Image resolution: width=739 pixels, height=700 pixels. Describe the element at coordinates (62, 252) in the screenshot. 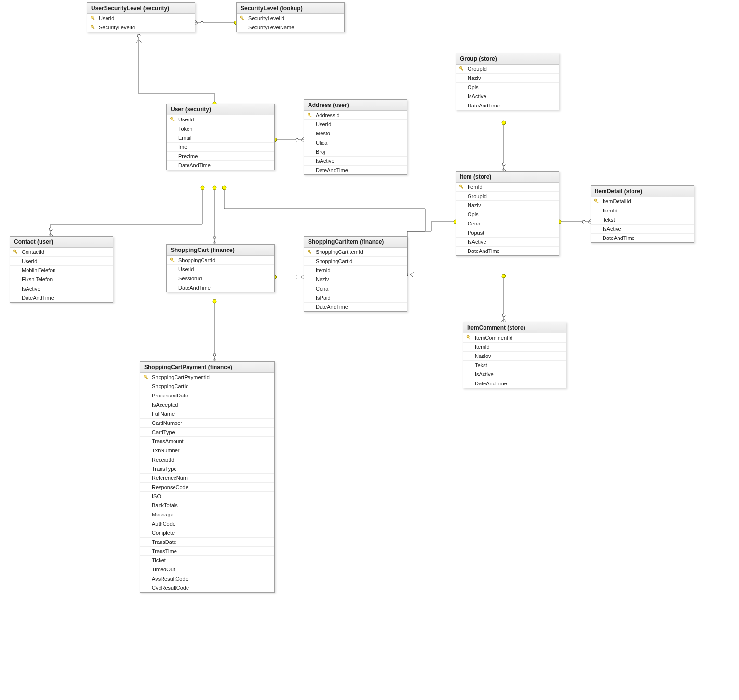

I see `column-row: ContactId` at that location.